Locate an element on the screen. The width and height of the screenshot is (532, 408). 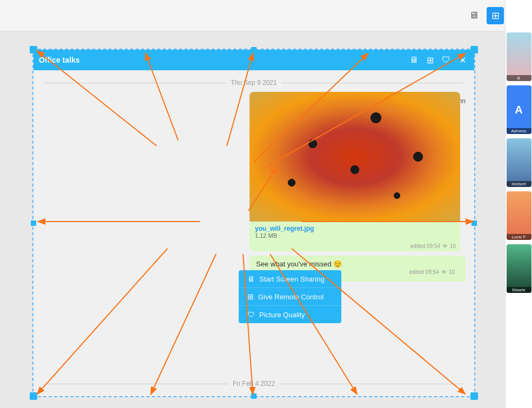
message-meta-1: edited 09:54 👁 10 is located at coordinates (355, 246).